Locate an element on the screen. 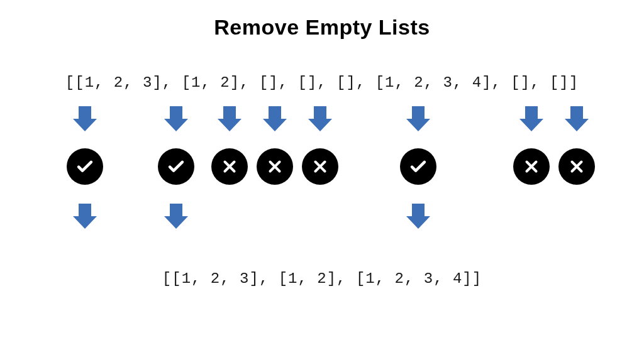 The image size is (644, 362). output-list-code: [[1, 2, 3], [1, 1], [1, 2, 3, 4]] is located at coordinates (322, 279).